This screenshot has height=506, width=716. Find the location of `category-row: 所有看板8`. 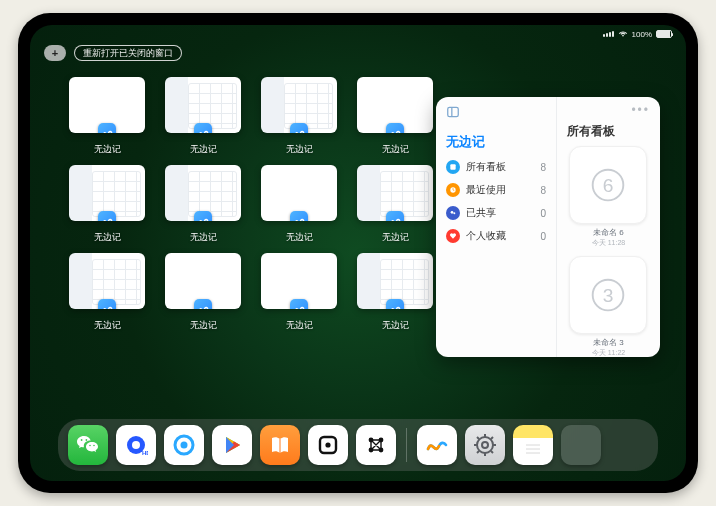

category-row: 所有看板8 is located at coordinates (496, 167).